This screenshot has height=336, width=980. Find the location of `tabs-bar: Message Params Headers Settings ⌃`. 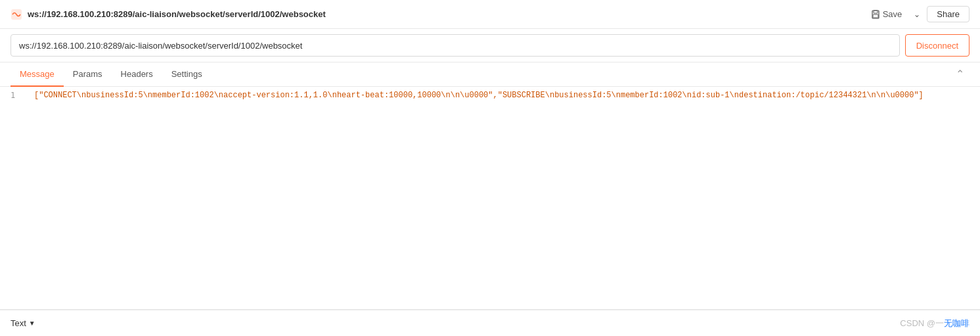

tabs-bar: Message Params Headers Settings ⌃ is located at coordinates (490, 75).